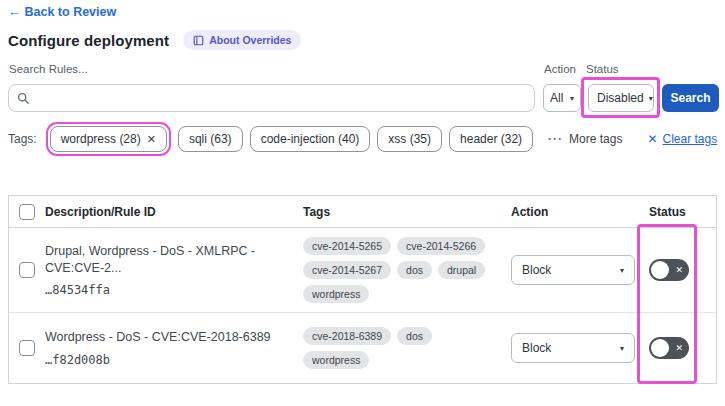 This screenshot has height=406, width=725. What do you see at coordinates (682, 139) in the screenshot?
I see `clear-tags-button: ✕ Clear tags` at bounding box center [682, 139].